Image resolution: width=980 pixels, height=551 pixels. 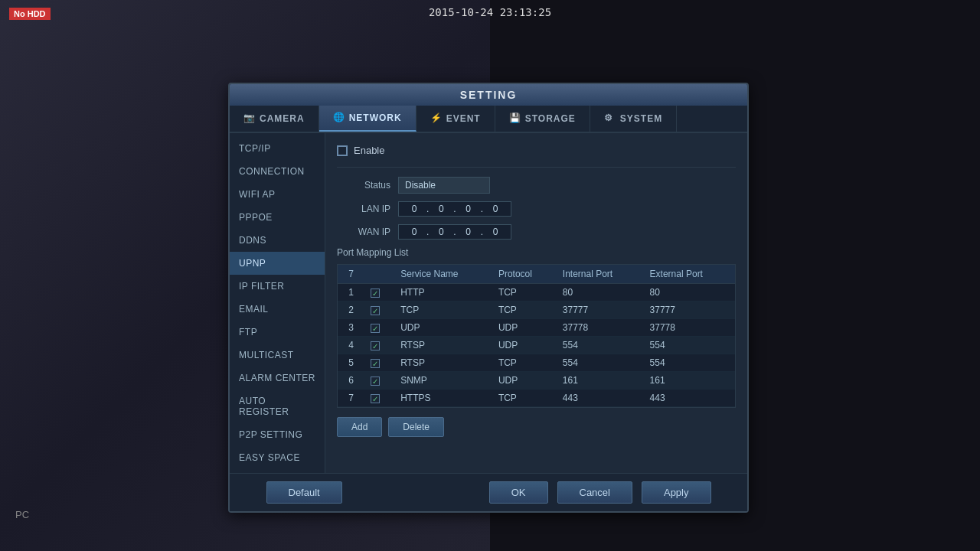 I want to click on lan-ip-label: LAN IP, so click(x=364, y=209).